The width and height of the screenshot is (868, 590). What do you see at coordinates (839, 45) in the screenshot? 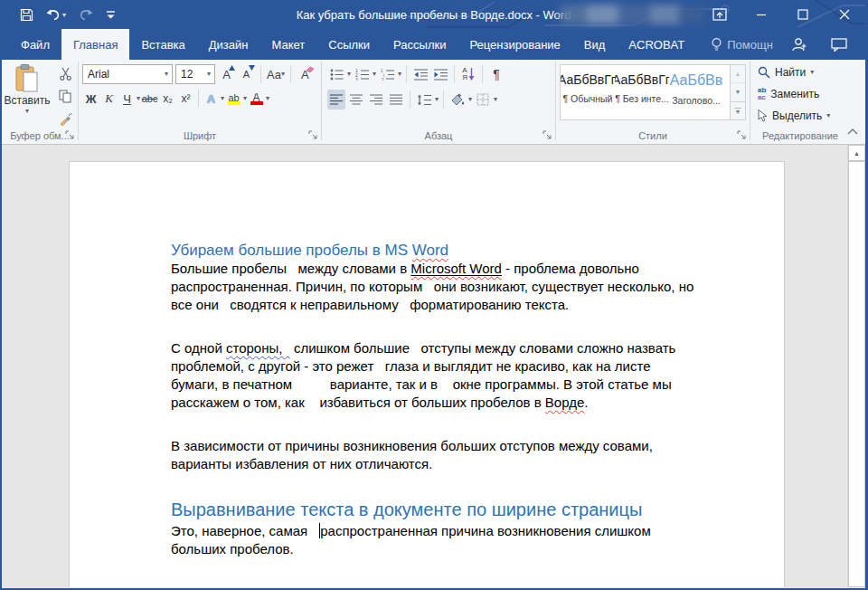
I see `comments-icon` at bounding box center [839, 45].